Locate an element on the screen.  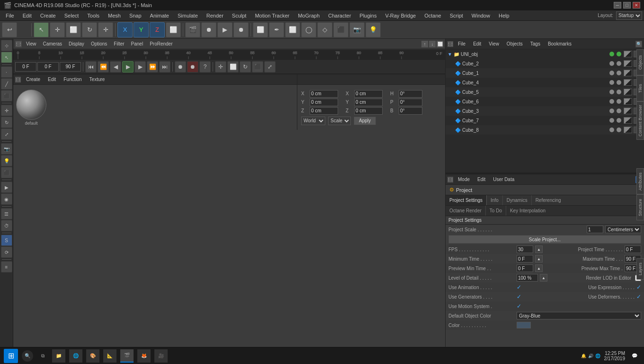
rot-b-input is located at coordinates (411, 111).